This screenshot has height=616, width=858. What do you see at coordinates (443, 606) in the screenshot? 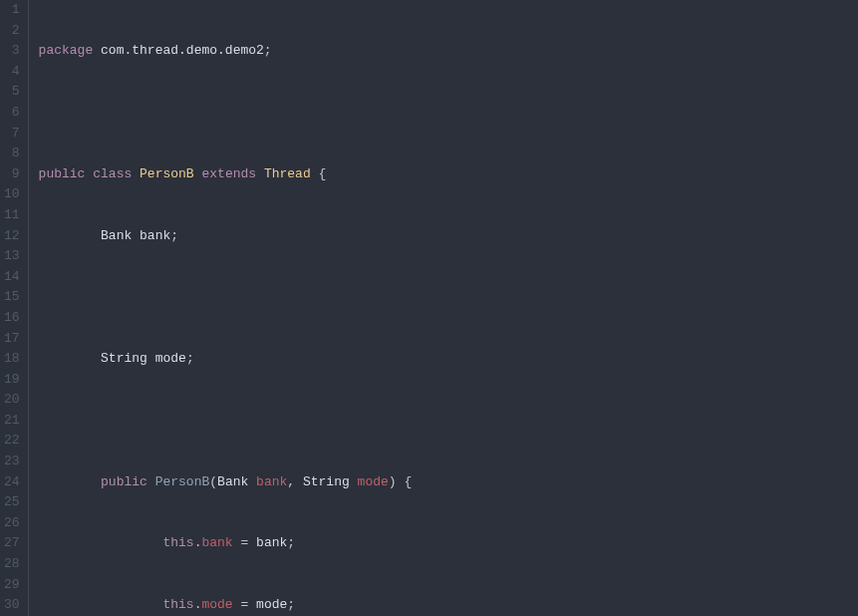
I see `code-line: this.mode = mode;` at bounding box center [443, 606].